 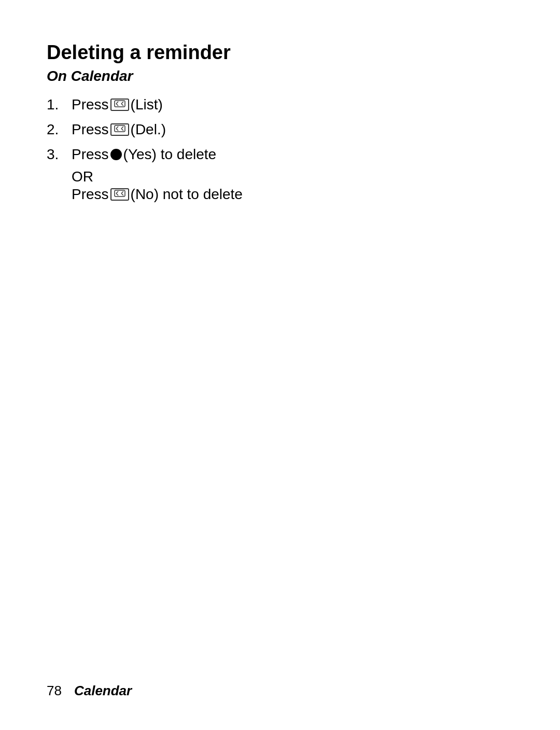 I want to click on subtitle-app: Calendar, so click(x=102, y=76).